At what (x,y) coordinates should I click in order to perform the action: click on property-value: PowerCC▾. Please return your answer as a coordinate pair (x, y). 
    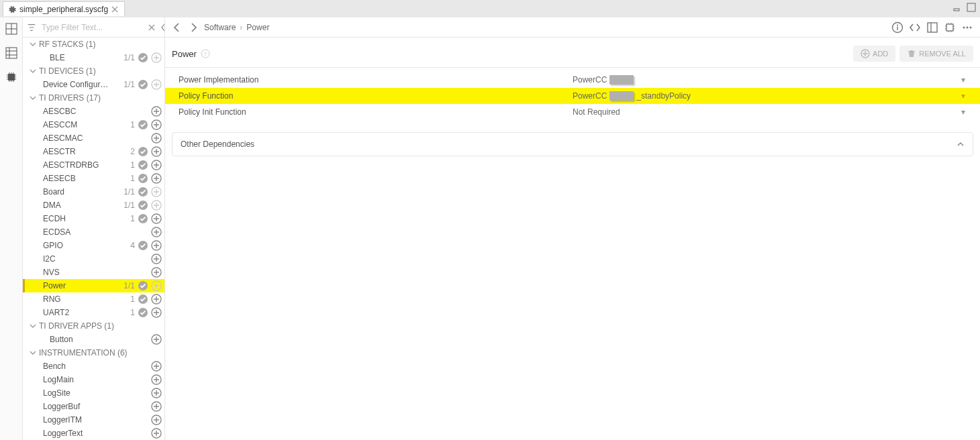
    Looking at the image, I should click on (772, 80).